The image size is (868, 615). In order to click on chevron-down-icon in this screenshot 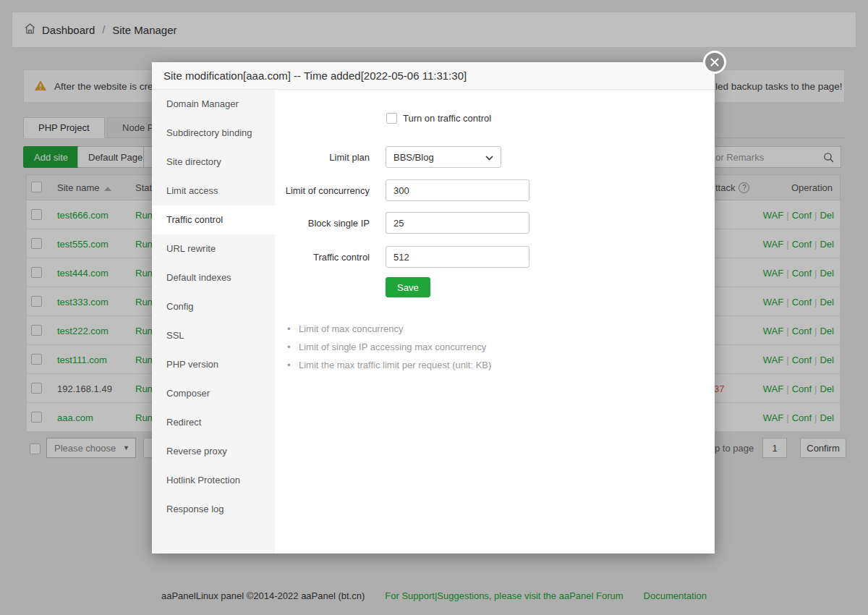, I will do `click(489, 158)`.